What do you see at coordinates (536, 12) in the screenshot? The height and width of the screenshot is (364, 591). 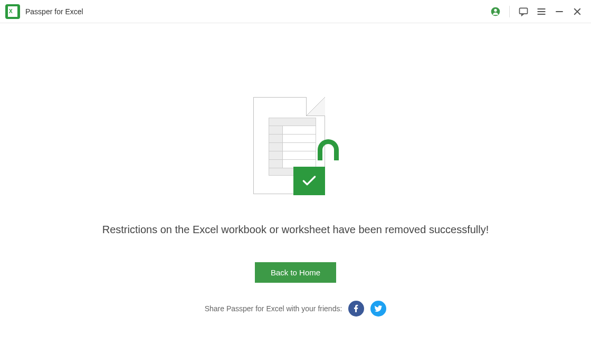 I see `titlebar-right` at bounding box center [536, 12].